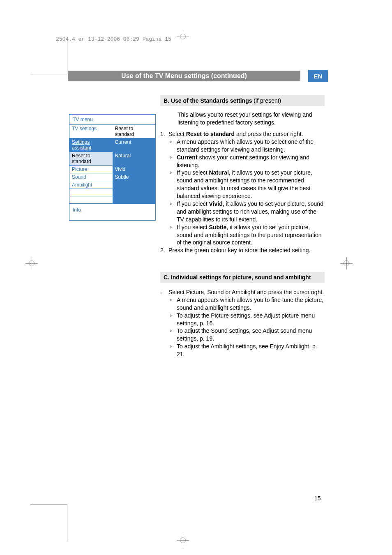 The height and width of the screenshot is (555, 392). I want to click on menu-item-settings-assistant: Settings assistant, so click(91, 145).